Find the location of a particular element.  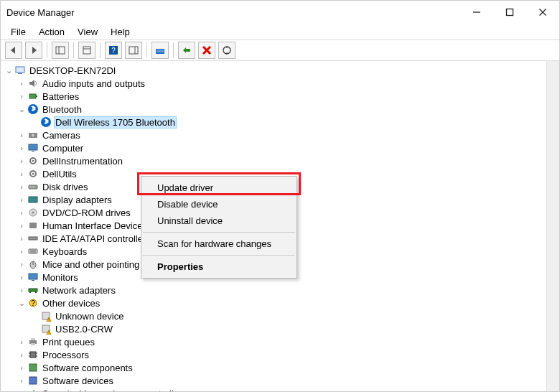

tree-item-processors: › Processors is located at coordinates (274, 355).